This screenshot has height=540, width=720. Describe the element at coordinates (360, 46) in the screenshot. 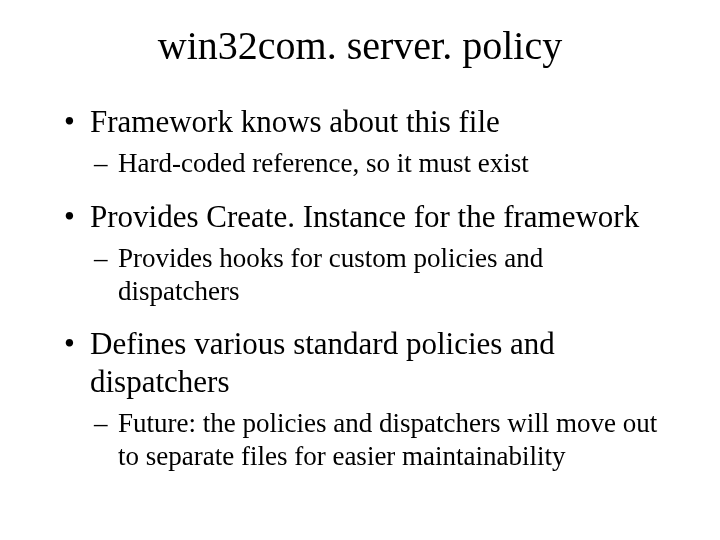

I see `slide-title: win32com. server. policy` at that location.